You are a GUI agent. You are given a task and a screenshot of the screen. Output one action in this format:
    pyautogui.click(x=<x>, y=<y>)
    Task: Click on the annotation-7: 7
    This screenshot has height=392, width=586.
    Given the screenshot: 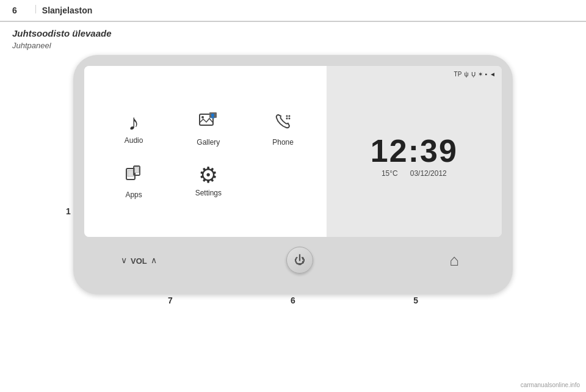 What is the action you would take?
    pyautogui.click(x=170, y=300)
    